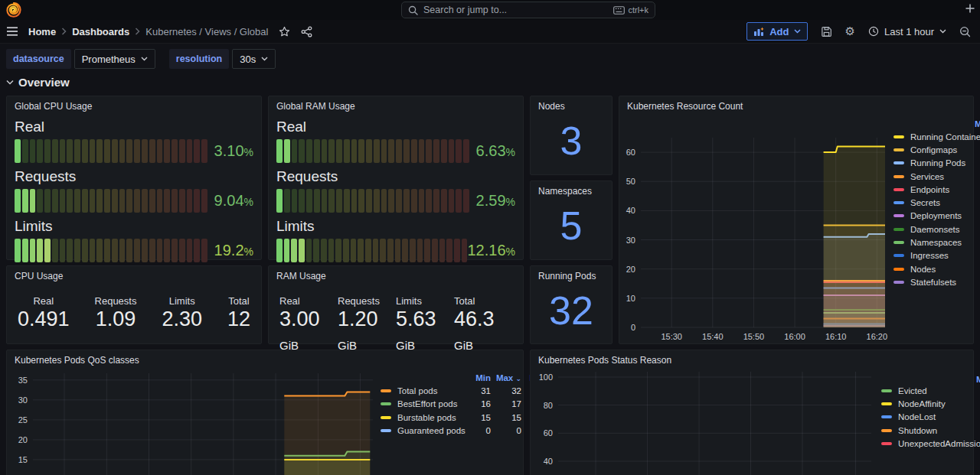 Image resolution: width=980 pixels, height=475 pixels. Describe the element at coordinates (477, 418) in the screenshot. I see `legend-min-value: 15` at that location.